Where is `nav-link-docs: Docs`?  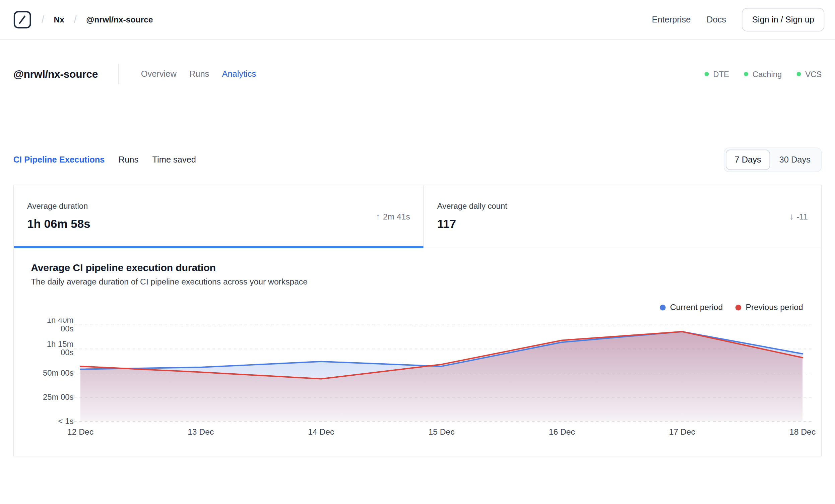 nav-link-docs: Docs is located at coordinates (716, 20).